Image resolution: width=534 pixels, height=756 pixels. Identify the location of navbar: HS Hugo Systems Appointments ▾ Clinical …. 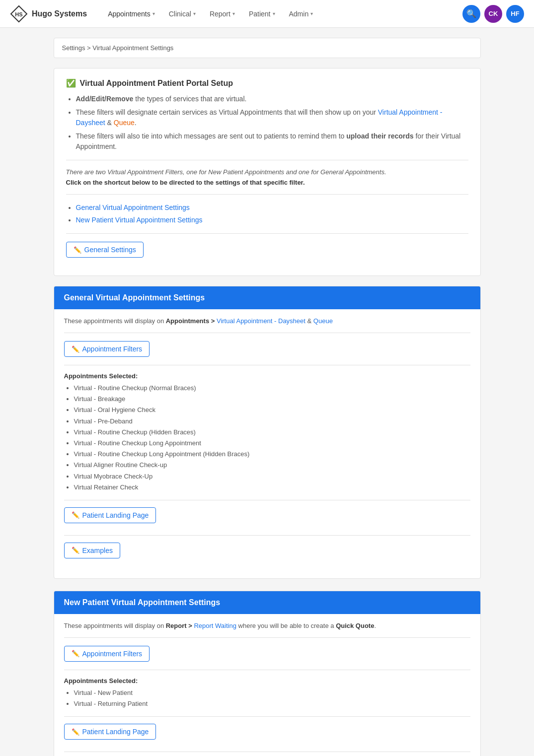
(267, 14).